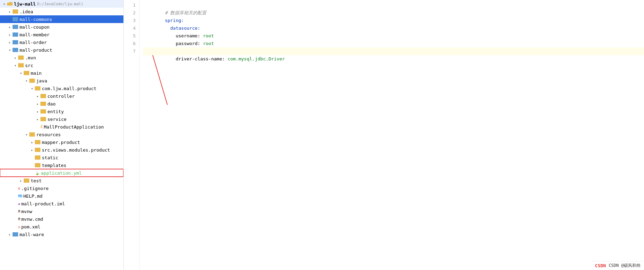 Image resolution: width=644 pixels, height=270 pixels. What do you see at coordinates (19, 219) in the screenshot?
I see `mvnw-cmd-icon: M` at bounding box center [19, 219].